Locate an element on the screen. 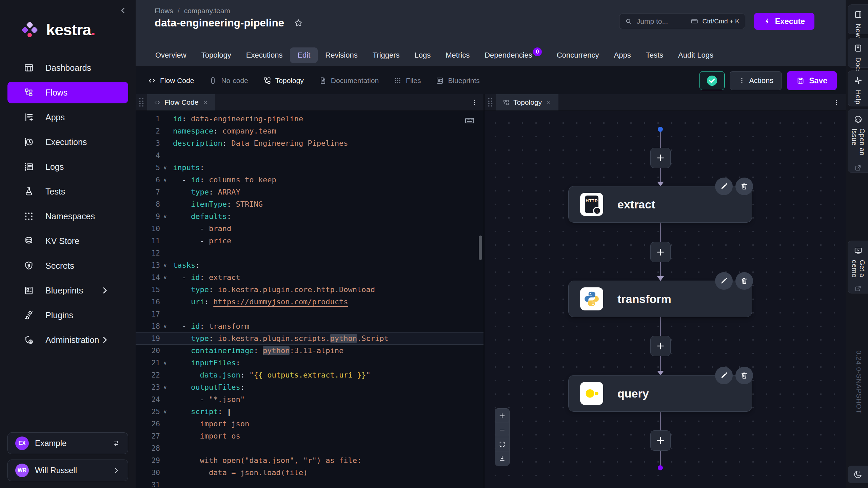 Image resolution: width=868 pixels, height=488 pixels. sidebar-item-administration: Administration is located at coordinates (68, 340).